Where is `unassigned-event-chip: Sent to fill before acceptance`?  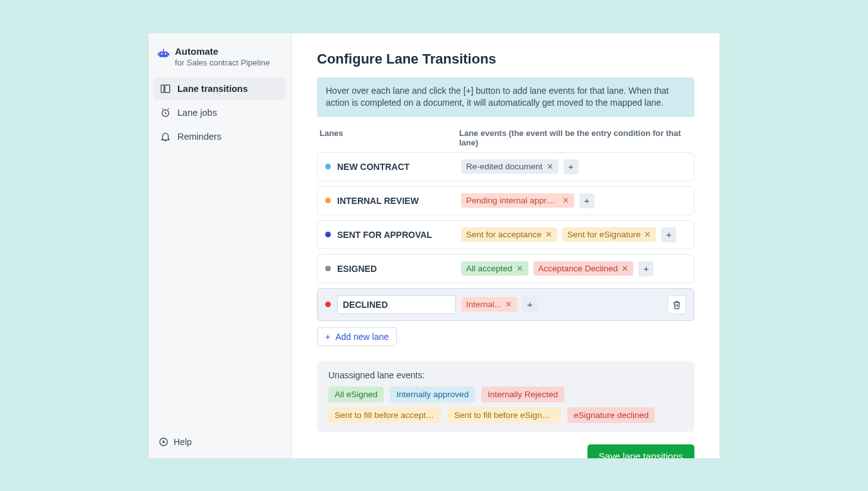 unassigned-event-chip: Sent to fill before acceptance is located at coordinates (385, 415).